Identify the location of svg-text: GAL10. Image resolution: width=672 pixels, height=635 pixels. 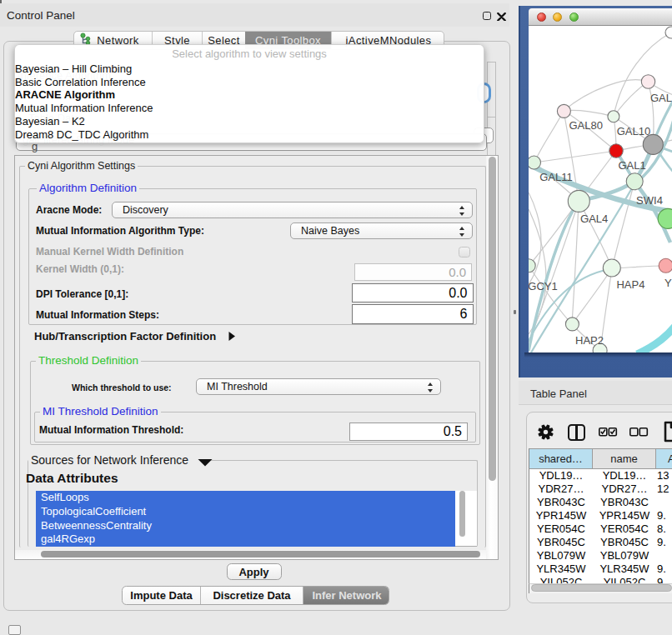
(634, 132).